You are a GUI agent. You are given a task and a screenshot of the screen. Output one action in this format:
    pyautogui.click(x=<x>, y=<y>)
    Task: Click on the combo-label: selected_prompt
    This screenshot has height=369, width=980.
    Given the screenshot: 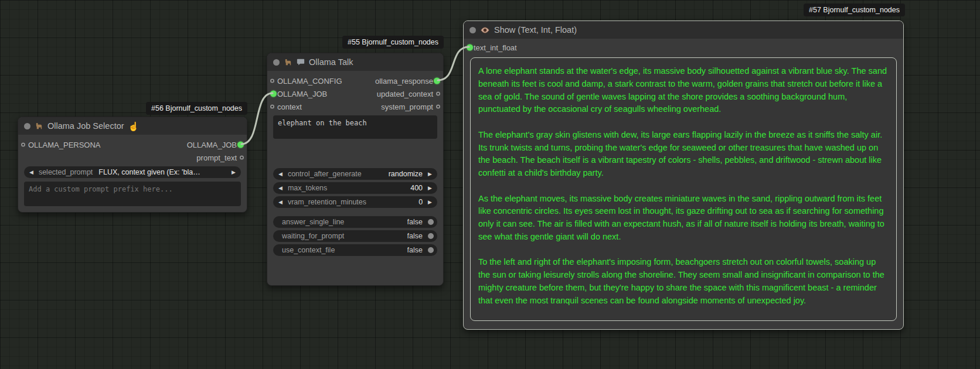 What is the action you would take?
    pyautogui.click(x=66, y=172)
    